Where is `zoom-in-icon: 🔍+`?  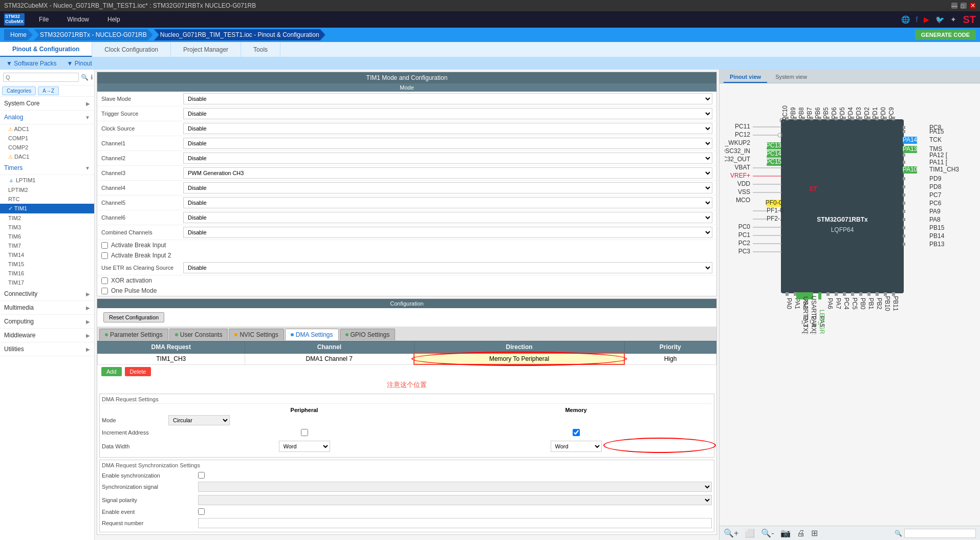
zoom-in-icon: 🔍+ is located at coordinates (731, 533).